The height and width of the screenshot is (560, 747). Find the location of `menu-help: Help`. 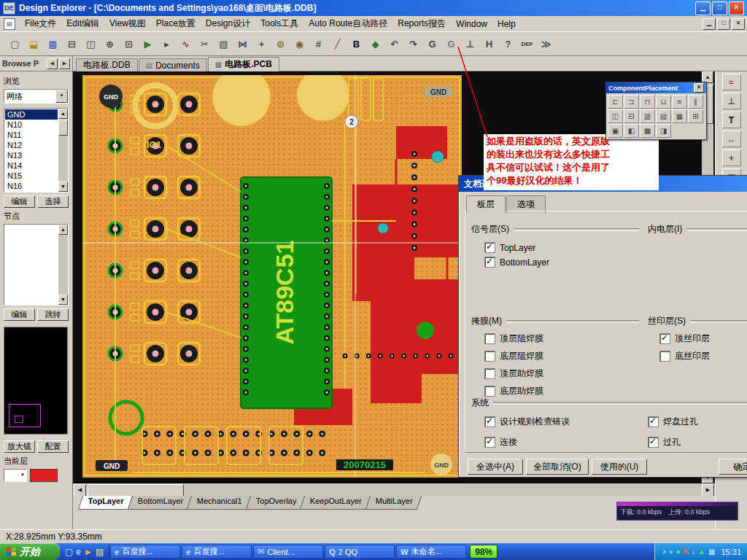

menu-help: Help is located at coordinates (506, 24).